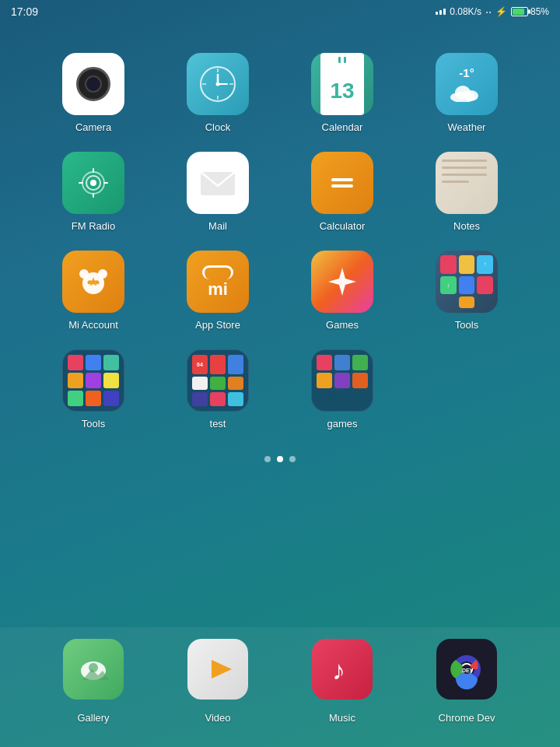  Describe the element at coordinates (342, 293) in the screenshot. I see `app-games: Games` at that location.